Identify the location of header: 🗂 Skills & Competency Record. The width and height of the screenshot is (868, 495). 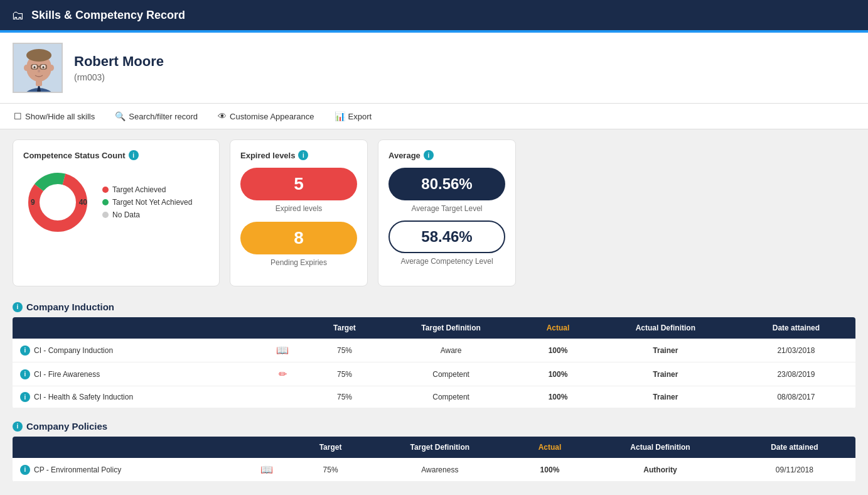
(434, 15).